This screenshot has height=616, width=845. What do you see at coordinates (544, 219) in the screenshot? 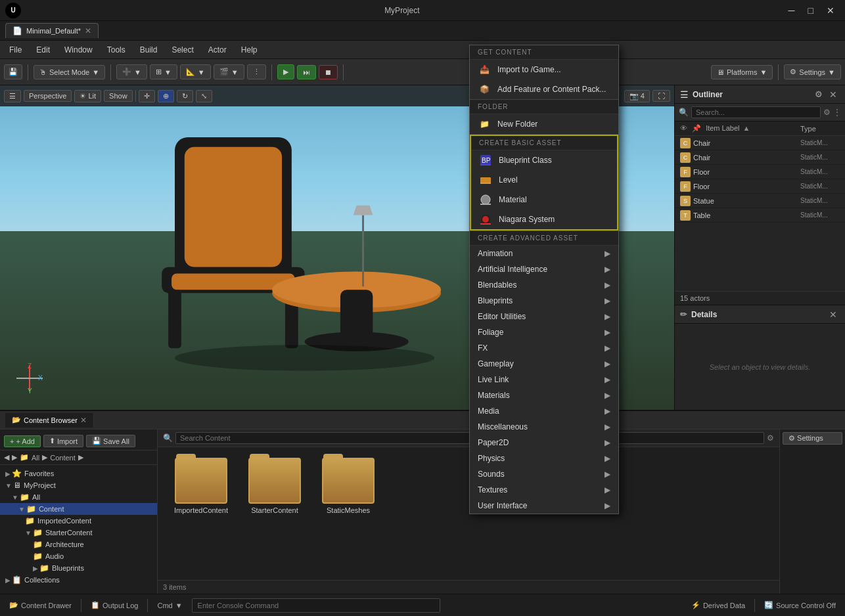
I see `menu-niagara: Niagara System` at bounding box center [544, 219].